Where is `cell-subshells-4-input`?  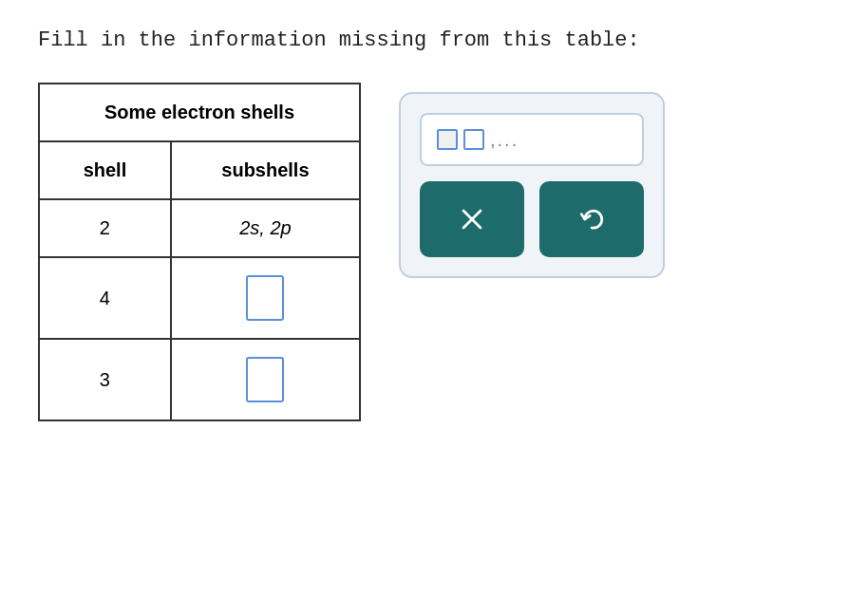 cell-subshells-4-input is located at coordinates (266, 298).